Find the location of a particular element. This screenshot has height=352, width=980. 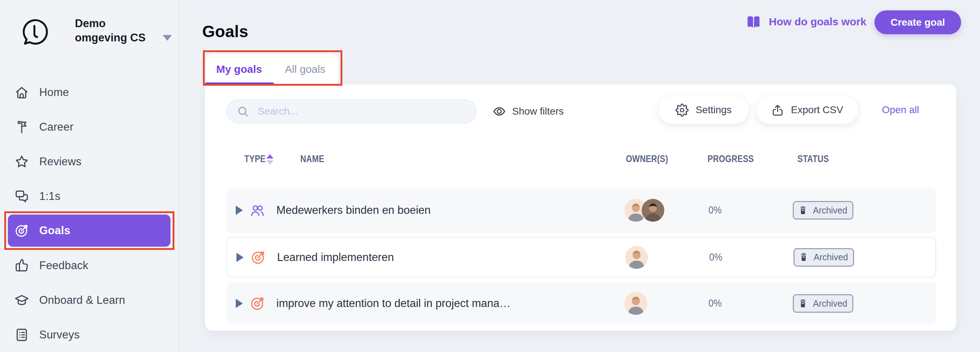

sidebar-item-label: Onboard & Learn is located at coordinates (82, 300).